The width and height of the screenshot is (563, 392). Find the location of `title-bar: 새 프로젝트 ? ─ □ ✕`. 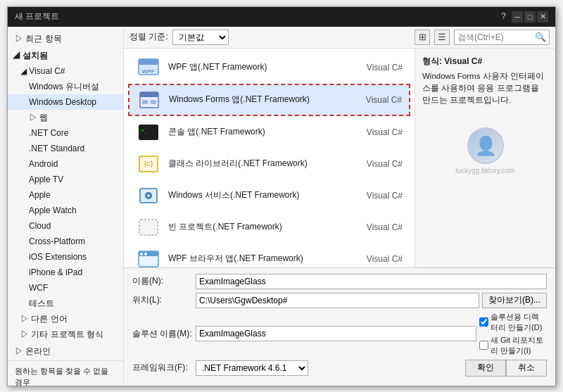

title-bar: 새 프로젝트 ? ─ □ ✕ is located at coordinates (282, 17).